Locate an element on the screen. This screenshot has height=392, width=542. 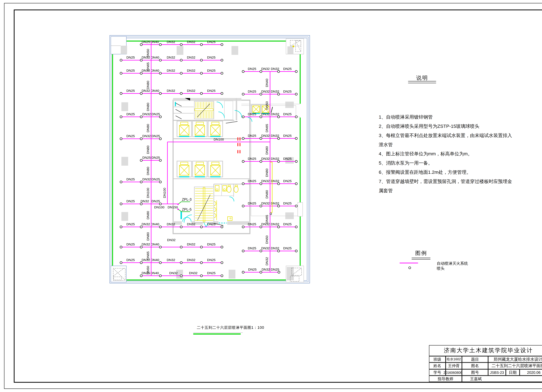
pipe-size-label: DN65 is located at coordinates (148, 256).